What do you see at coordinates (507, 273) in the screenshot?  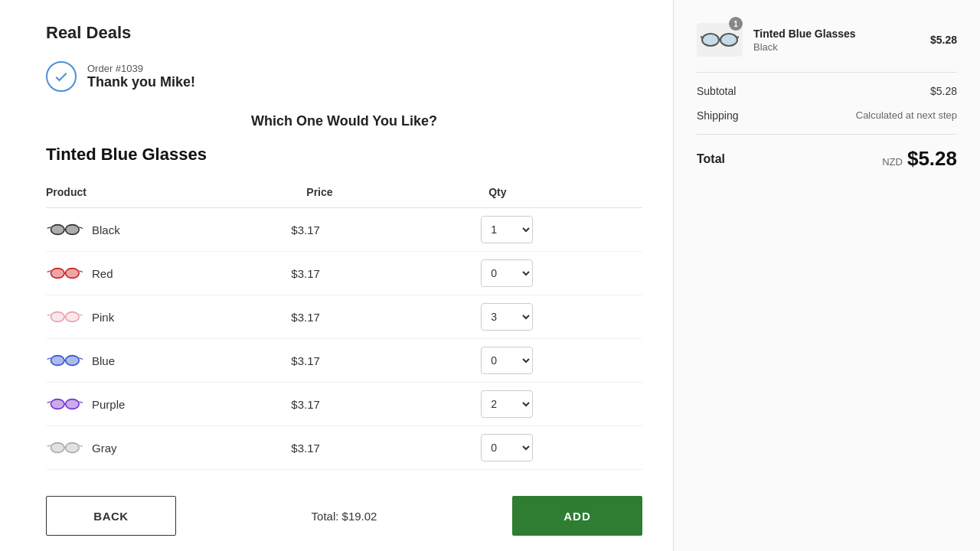 I see `qty-select-red: 012345` at bounding box center [507, 273].